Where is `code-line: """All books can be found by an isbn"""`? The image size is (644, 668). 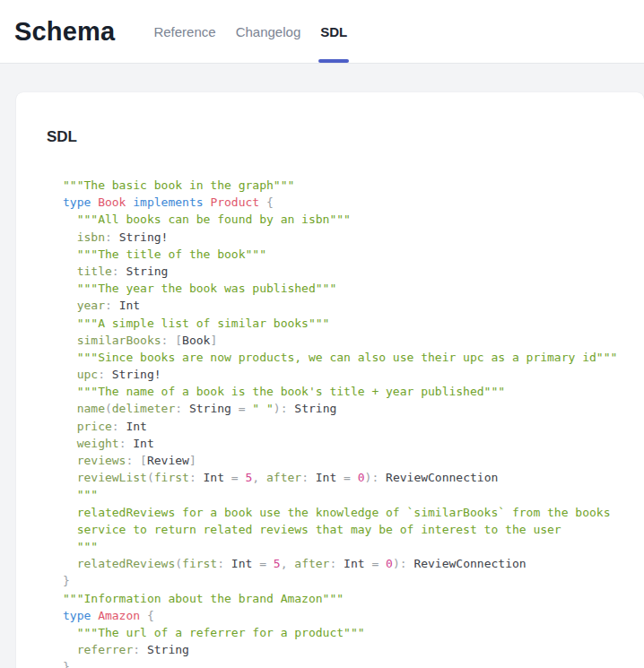 code-line: """All books can be found by an isbn""" is located at coordinates (343, 219).